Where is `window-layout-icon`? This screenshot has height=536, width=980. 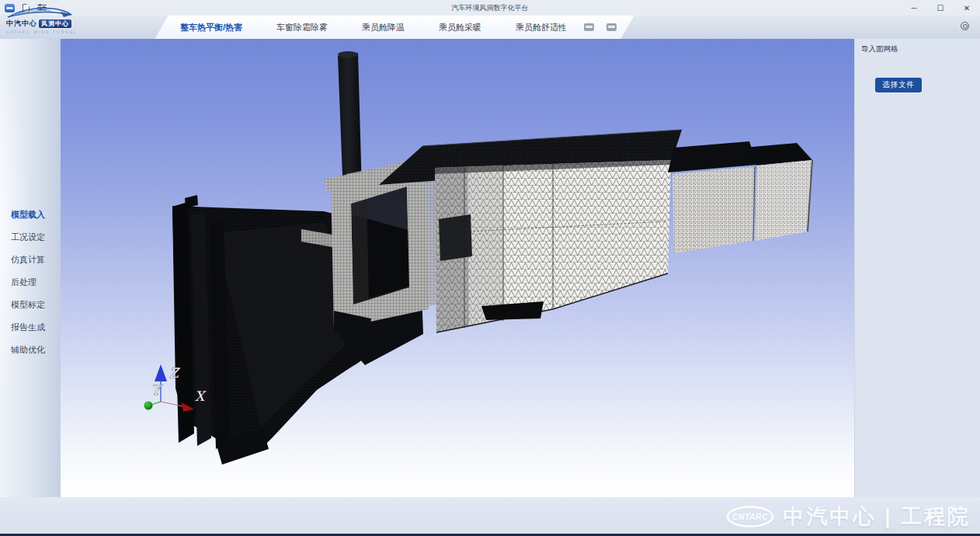
window-layout-icon is located at coordinates (589, 27).